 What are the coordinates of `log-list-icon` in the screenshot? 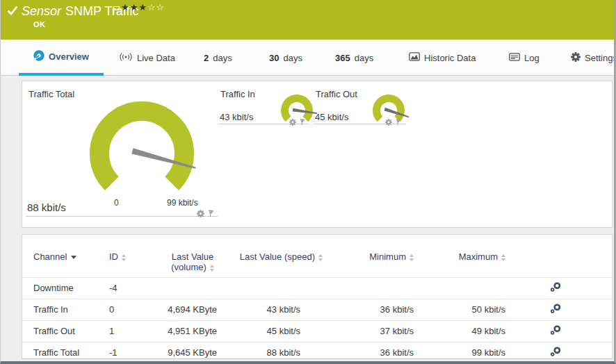 It's located at (514, 58).